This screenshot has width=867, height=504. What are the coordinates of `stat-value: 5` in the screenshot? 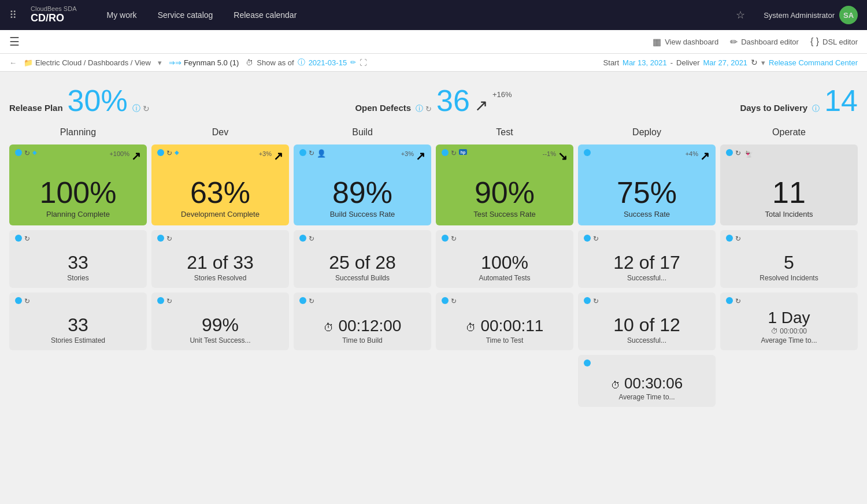 It's located at (789, 262).